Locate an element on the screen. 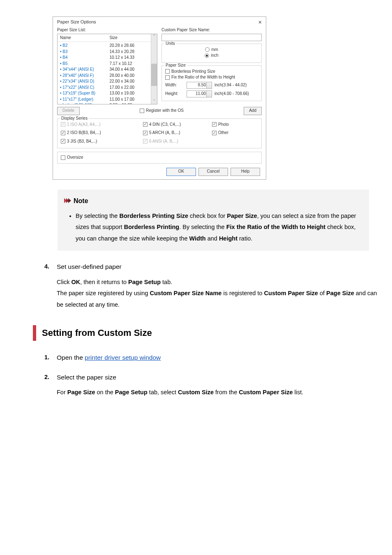 This screenshot has width=392, height=555. step-4: 4. Set user-defined paper Click OK, then… is located at coordinates (212, 286).